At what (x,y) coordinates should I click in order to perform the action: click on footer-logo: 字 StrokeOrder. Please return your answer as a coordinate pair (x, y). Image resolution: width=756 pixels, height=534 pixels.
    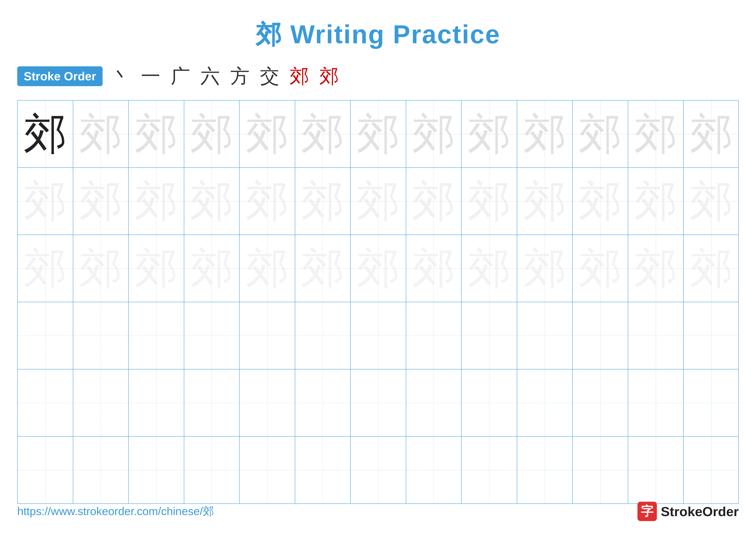
    Looking at the image, I should click on (688, 511).